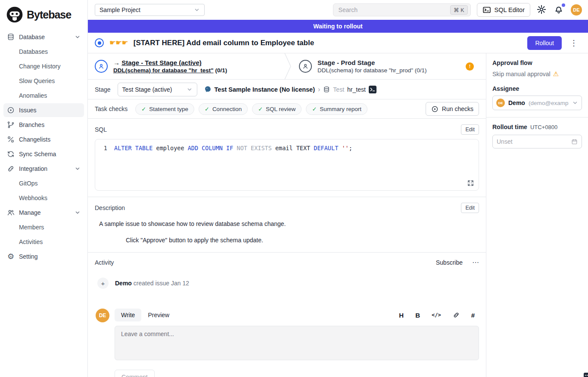 The height and width of the screenshot is (377, 588). I want to click on rollout-button: Rollout, so click(544, 43).